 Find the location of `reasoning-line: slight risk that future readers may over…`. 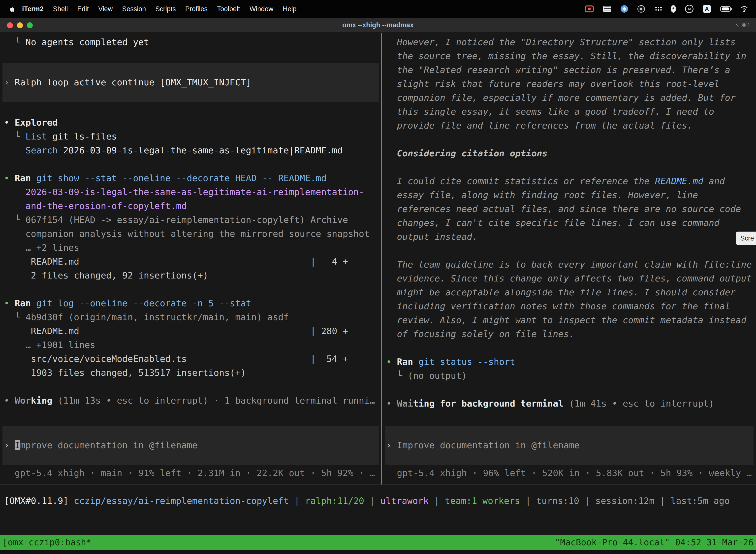

reasoning-line: slight risk that future readers may over… is located at coordinates (569, 84).